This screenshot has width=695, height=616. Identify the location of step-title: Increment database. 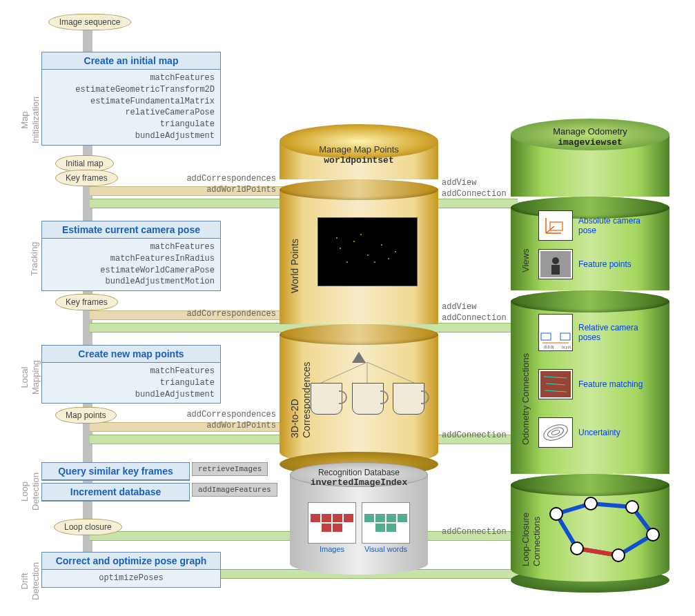
(116, 493).